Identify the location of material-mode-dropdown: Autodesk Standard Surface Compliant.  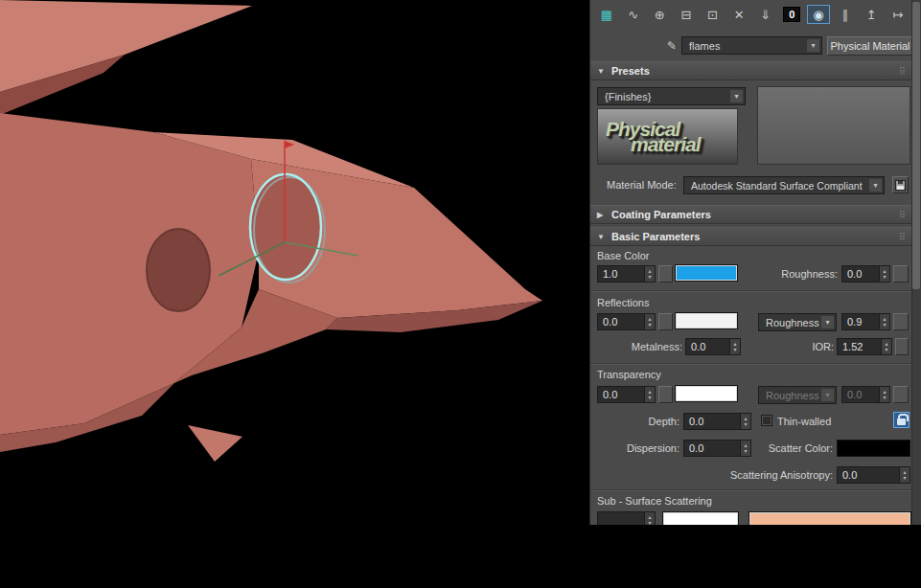
(784, 186).